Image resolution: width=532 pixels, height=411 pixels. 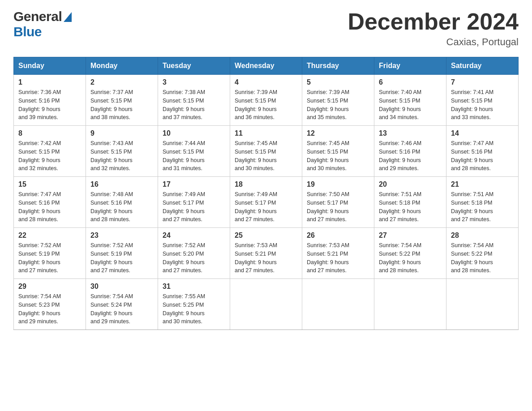 What do you see at coordinates (338, 207) in the screenshot?
I see `day-info: Sunrise: 7:50 AM Sunset: 5:17 PM Dayligh…` at bounding box center [338, 207].